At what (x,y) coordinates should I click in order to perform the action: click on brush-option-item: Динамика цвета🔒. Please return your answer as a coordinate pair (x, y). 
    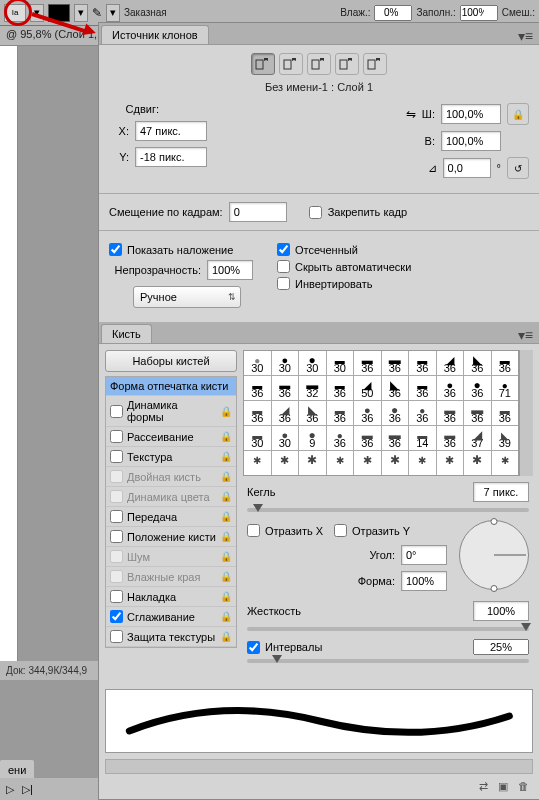
    Looking at the image, I should click on (171, 497).